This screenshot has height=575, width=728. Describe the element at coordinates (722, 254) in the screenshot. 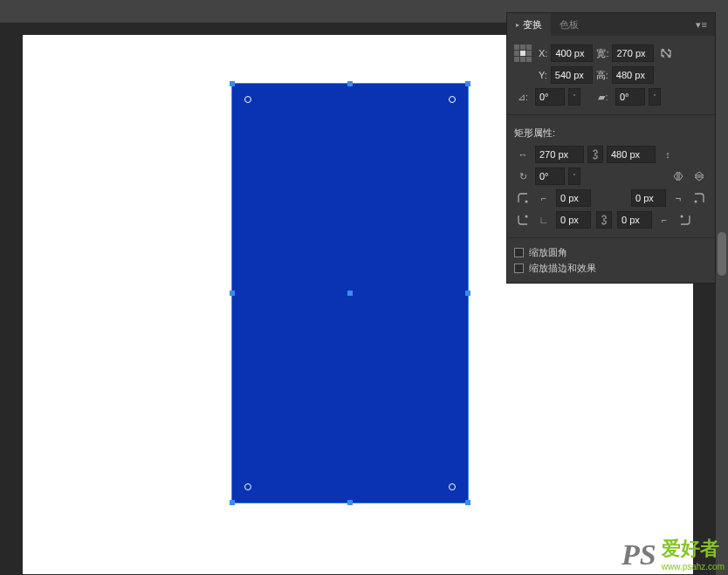

I see `scrollbar-thumb` at that location.